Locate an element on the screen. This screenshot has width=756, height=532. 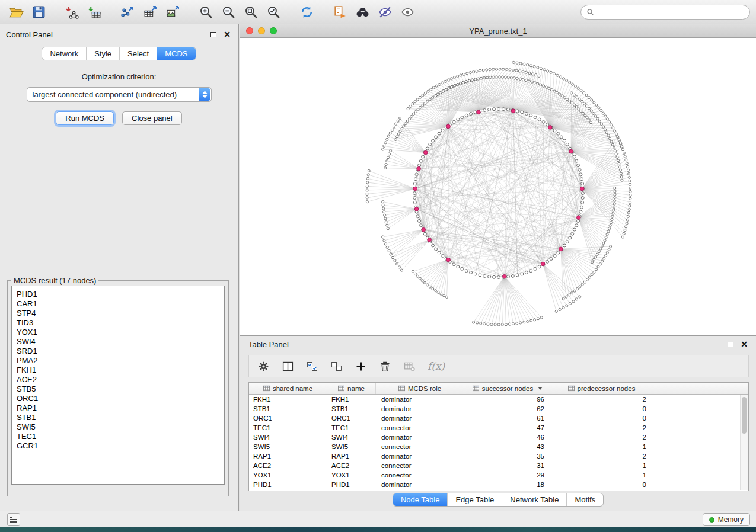
mcds-result-item: STP4 is located at coordinates (120, 313).